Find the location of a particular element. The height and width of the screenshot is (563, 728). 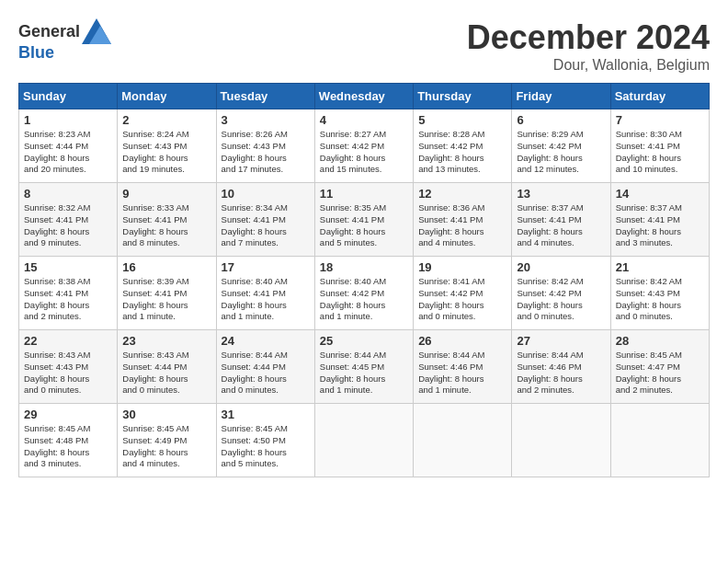

header-sunday: Sunday is located at coordinates (68, 97).